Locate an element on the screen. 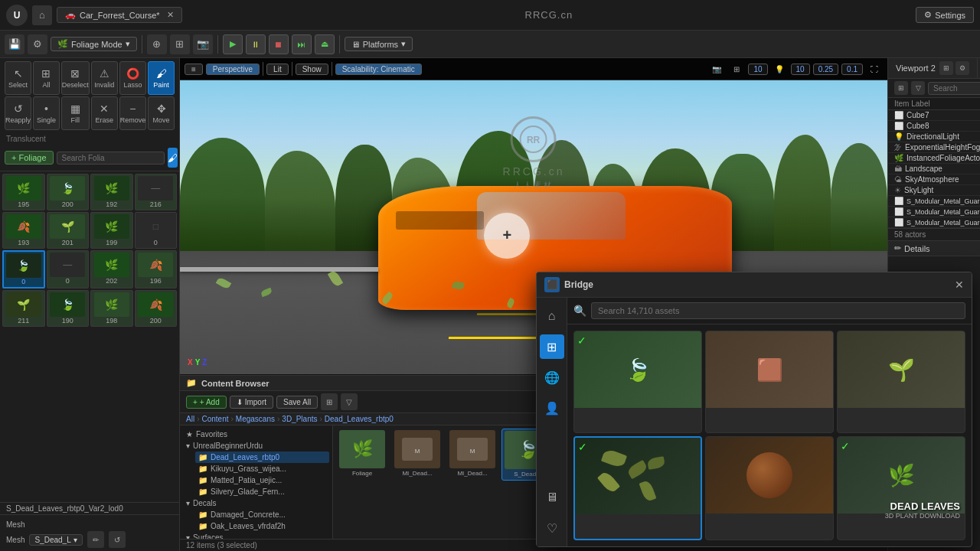  foliage-item: — 216 is located at coordinates (156, 192).